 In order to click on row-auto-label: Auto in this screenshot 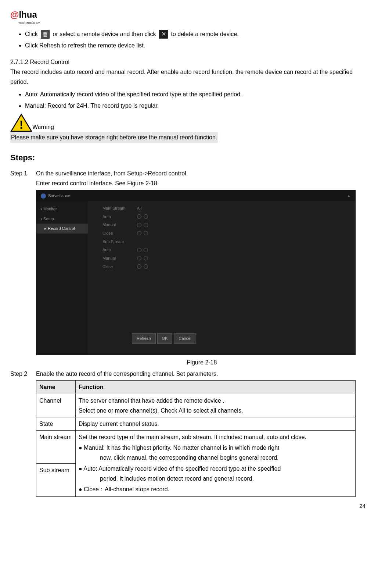, I will do `click(115, 217)`.